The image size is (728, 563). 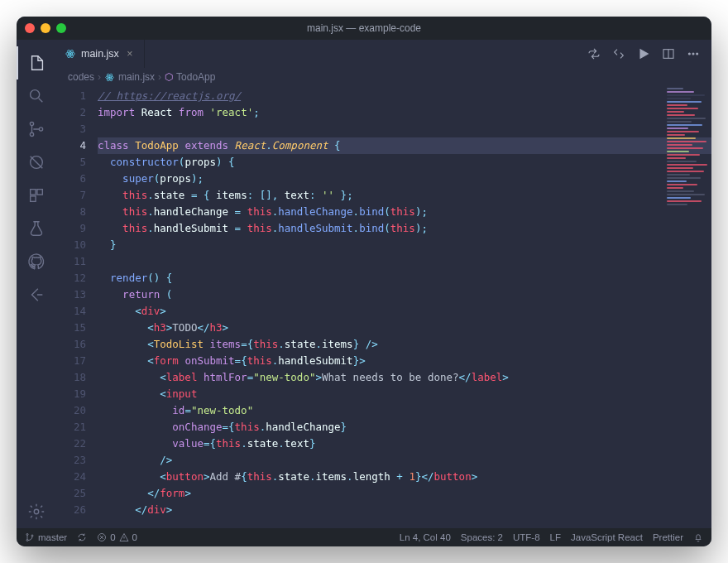 What do you see at coordinates (36, 63) in the screenshot?
I see `explorer-icon` at bounding box center [36, 63].